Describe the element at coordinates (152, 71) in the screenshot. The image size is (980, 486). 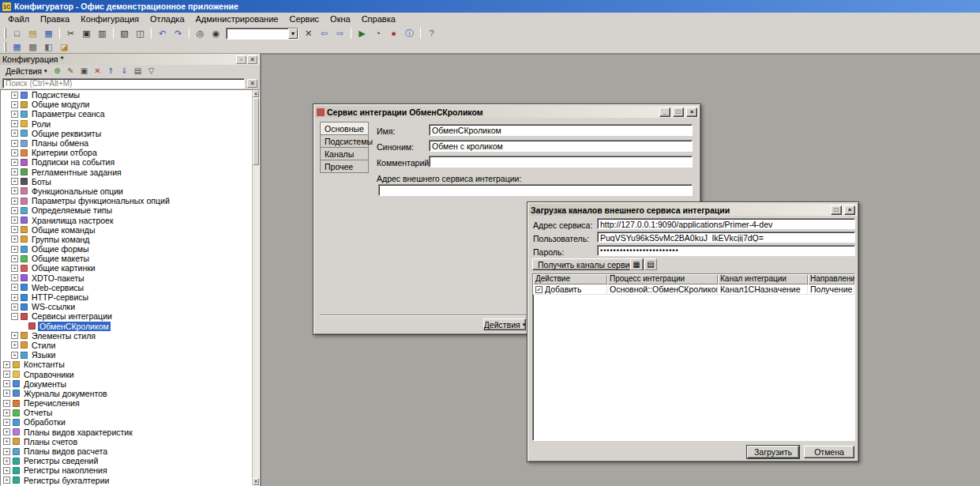
I see `filter-icon: ▽` at that location.